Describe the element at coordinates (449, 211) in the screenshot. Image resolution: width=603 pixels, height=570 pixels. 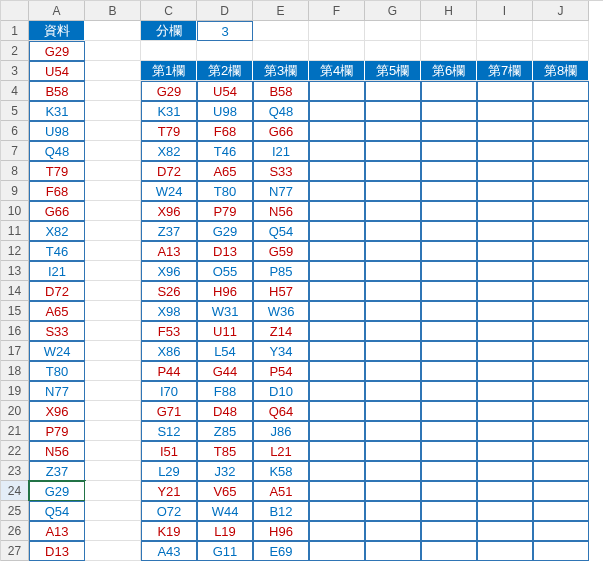
I see `cell-H10` at that location.